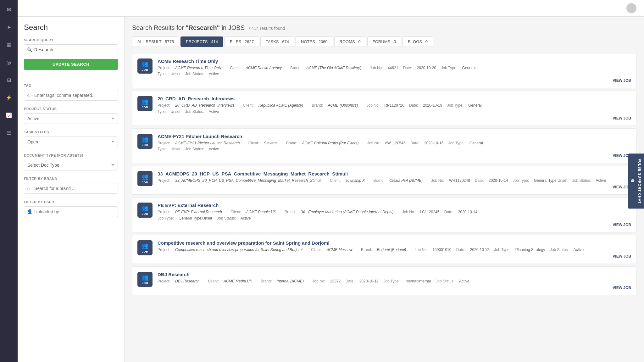 Image resolution: width=644 pixels, height=362 pixels. I want to click on result-card: 👥 JOB ACME-FY21 Pitcher Launch Research …, so click(384, 146).